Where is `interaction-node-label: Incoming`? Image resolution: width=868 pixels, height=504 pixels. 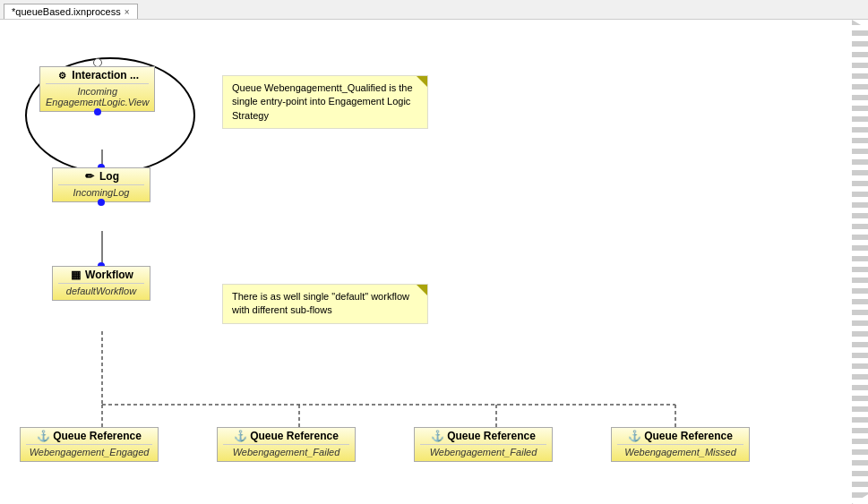 interaction-node-label: Incoming is located at coordinates (97, 91).